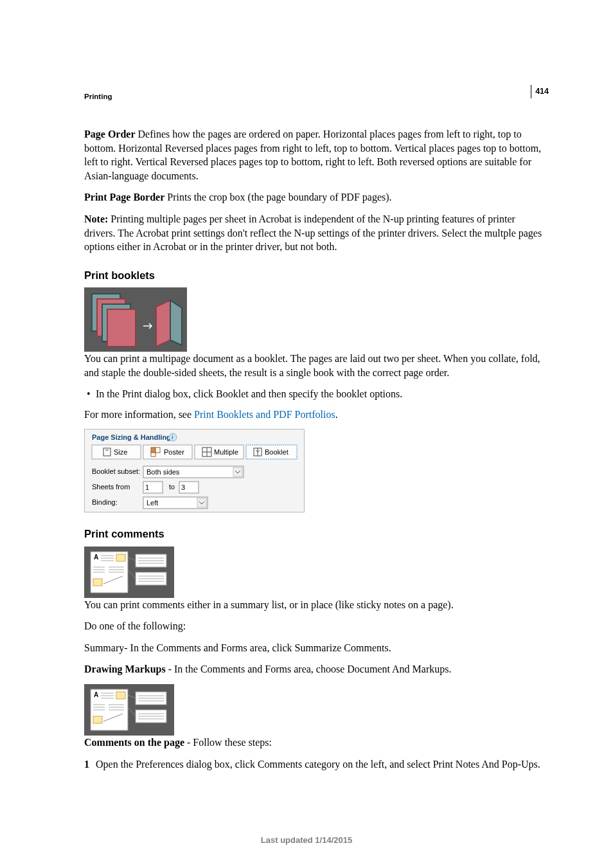  I want to click on tab-size: Size, so click(116, 452).